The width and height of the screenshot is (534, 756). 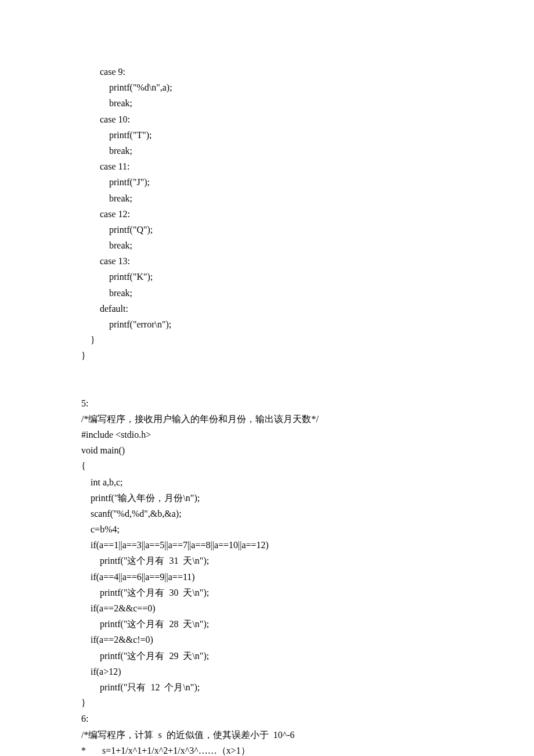 What do you see at coordinates (267, 640) in the screenshot?
I see `code-line: if(a==2&&c!=0)` at bounding box center [267, 640].